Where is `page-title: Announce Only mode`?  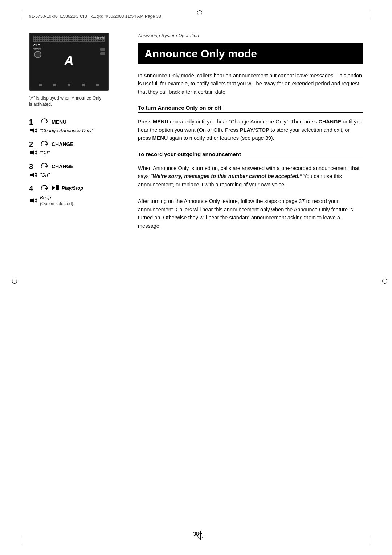 page-title: Announce Only mode is located at coordinates (250, 54).